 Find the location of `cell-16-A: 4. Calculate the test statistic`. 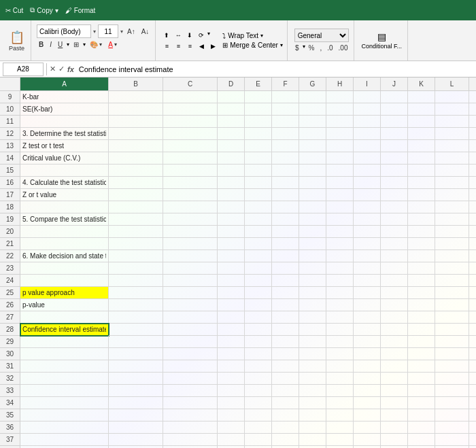

cell-16-A: 4. Calculate the test statistic is located at coordinates (65, 183).